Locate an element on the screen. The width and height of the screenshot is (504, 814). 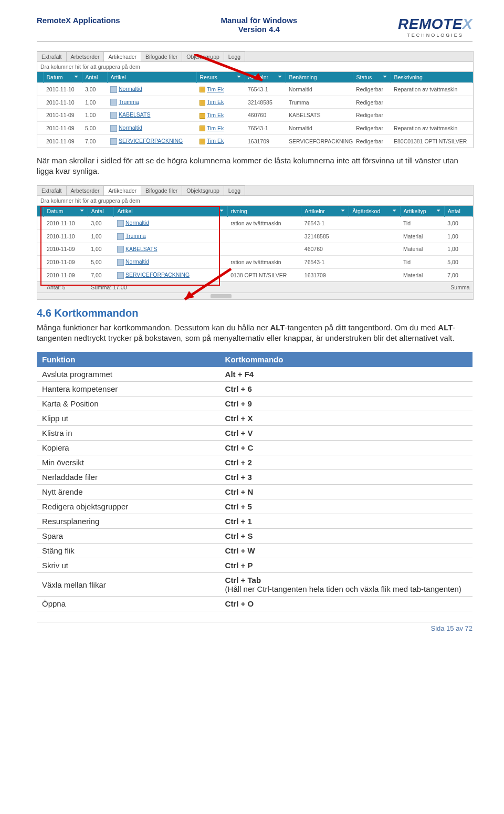
logo: REMOTEX TECHNOLOGIES is located at coordinates (435, 27).